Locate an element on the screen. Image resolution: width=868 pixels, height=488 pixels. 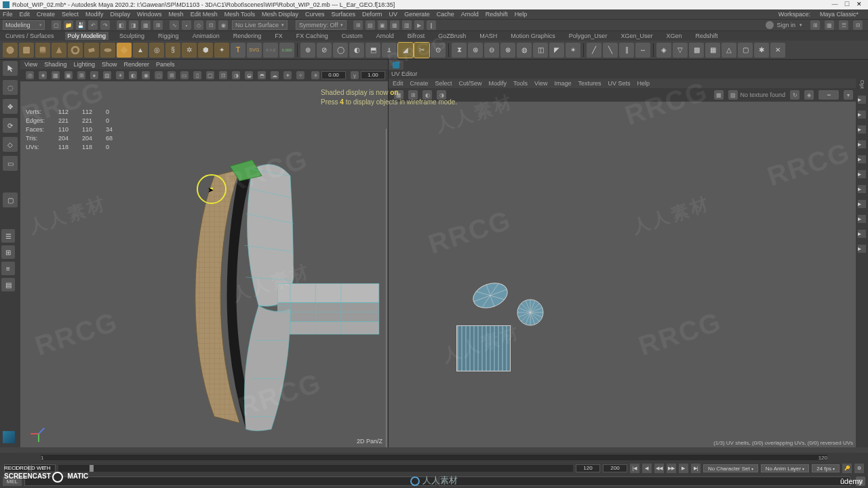
menu-mesh-display: Mesh Display is located at coordinates (280, 14).